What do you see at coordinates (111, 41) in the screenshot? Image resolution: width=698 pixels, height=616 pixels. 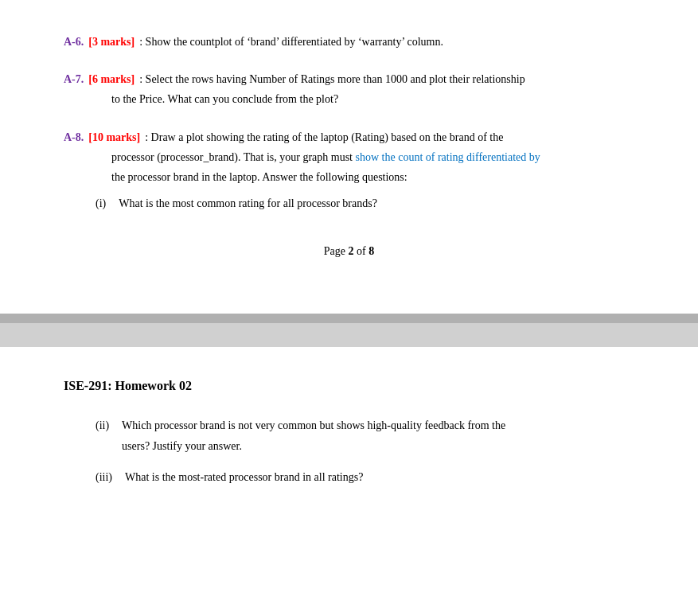 I see `question-a6-marks: [3 marks]` at bounding box center [111, 41].